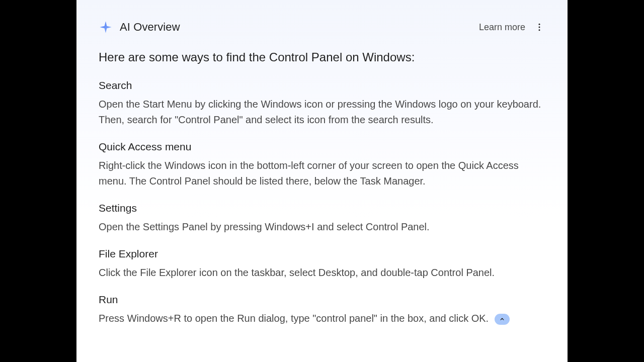 The height and width of the screenshot is (362, 644). Describe the element at coordinates (322, 112) in the screenshot. I see `method-body: Open the Start Menu by clicking the Wind…` at that location.